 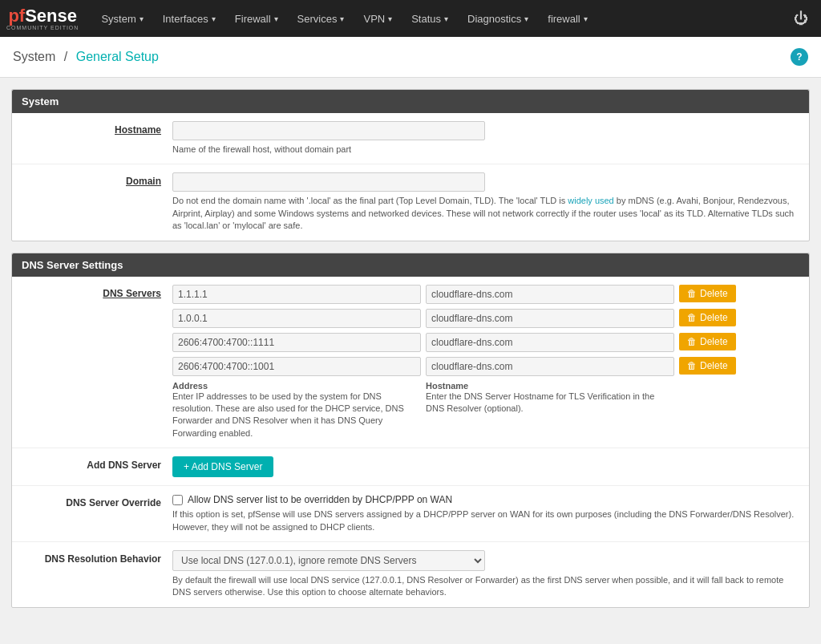 I want to click on domain-row: Domain Do not end the domain name with '…, so click(x=410, y=202).